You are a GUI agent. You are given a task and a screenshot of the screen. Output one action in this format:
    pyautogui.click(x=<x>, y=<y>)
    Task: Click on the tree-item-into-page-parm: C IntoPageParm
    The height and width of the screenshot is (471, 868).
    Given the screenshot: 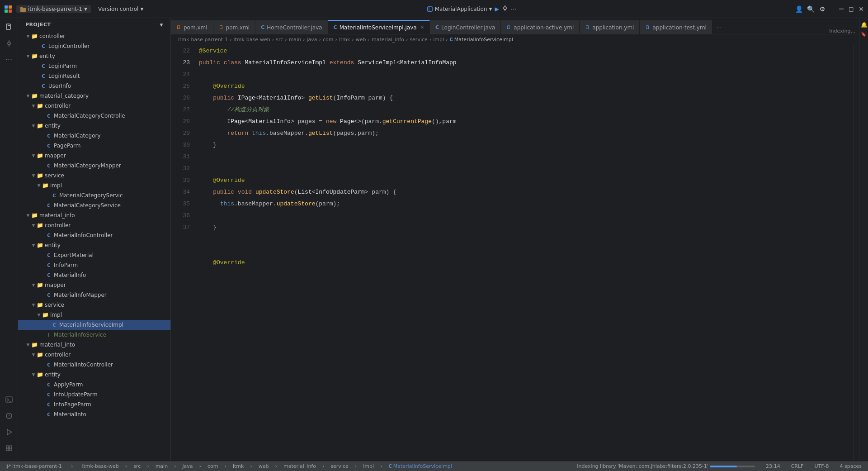 What is the action you would take?
    pyautogui.click(x=94, y=404)
    